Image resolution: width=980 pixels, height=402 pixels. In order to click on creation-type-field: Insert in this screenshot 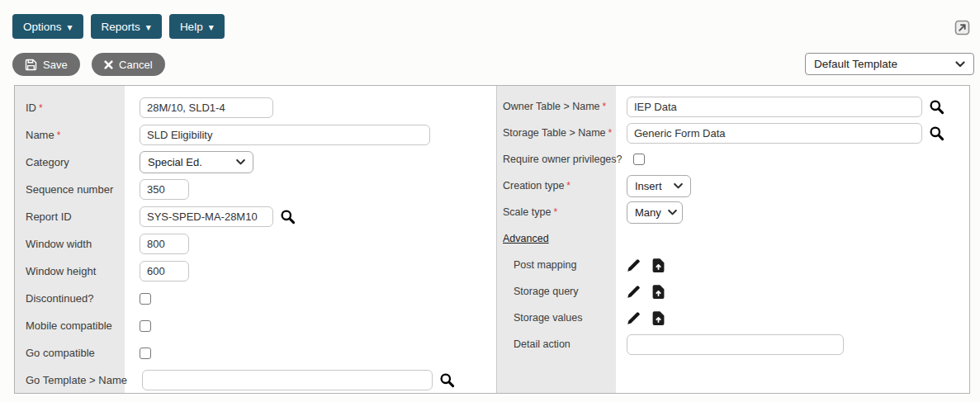, I will do `click(793, 187)`.